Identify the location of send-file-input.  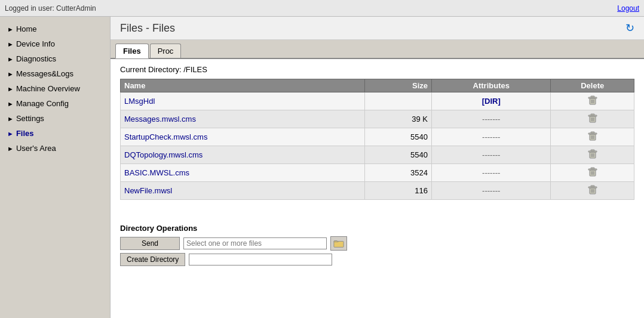
(255, 243).